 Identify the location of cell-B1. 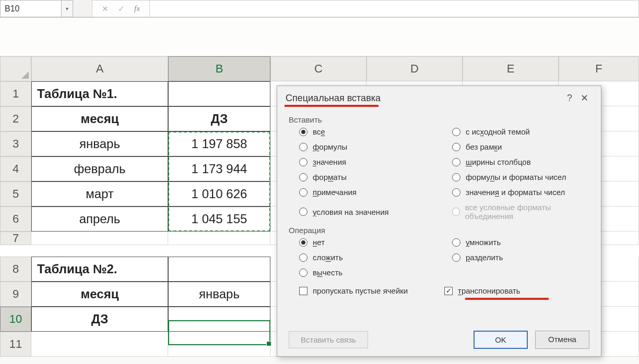
(219, 94).